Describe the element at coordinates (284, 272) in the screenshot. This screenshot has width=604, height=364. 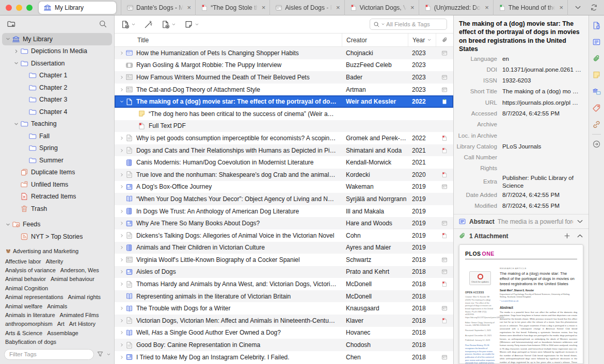
I see `table-row: Aisles of DogsPrato and Kehrt2018` at that location.